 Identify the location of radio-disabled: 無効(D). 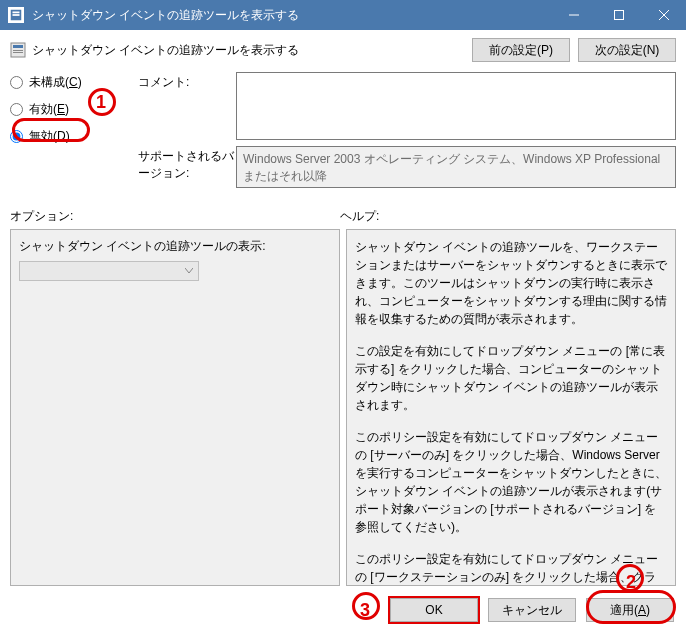
(74, 136).